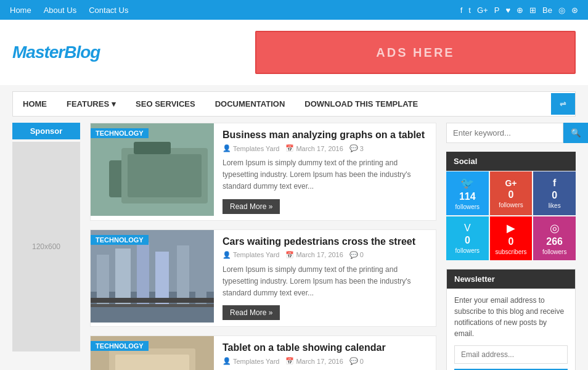  What do you see at coordinates (505, 133) in the screenshot?
I see `search-input` at bounding box center [505, 133].